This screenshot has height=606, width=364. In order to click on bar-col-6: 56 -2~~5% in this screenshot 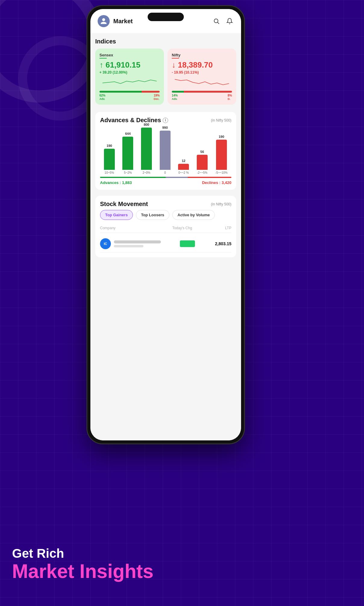, I will do `click(202, 162)`.